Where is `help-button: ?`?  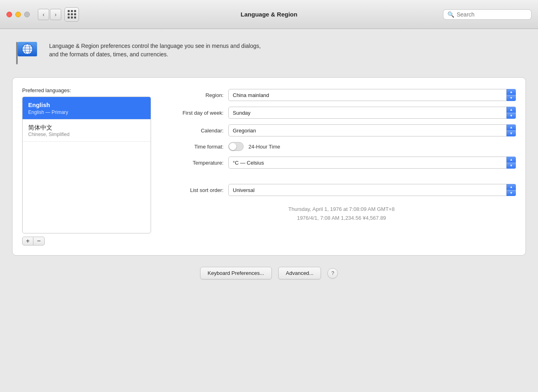
help-button: ? is located at coordinates (333, 273).